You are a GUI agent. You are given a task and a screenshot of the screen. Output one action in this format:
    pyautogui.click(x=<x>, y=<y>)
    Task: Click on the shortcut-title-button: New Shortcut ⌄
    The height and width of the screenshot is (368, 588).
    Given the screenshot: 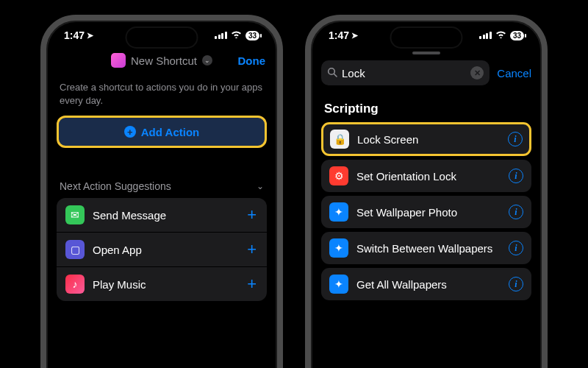 What is the action you would take?
    pyautogui.click(x=162, y=60)
    